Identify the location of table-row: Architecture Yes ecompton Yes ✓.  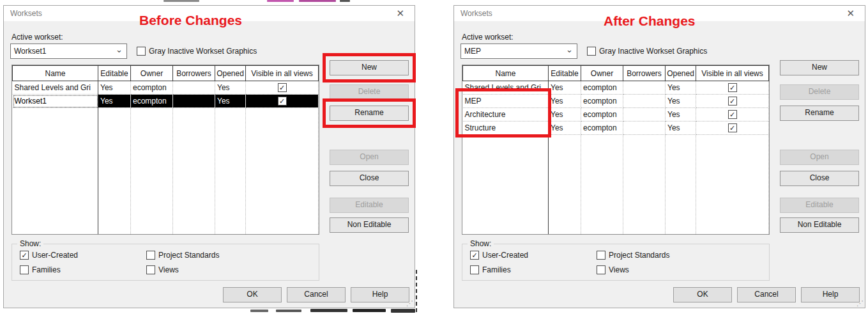
(616, 115).